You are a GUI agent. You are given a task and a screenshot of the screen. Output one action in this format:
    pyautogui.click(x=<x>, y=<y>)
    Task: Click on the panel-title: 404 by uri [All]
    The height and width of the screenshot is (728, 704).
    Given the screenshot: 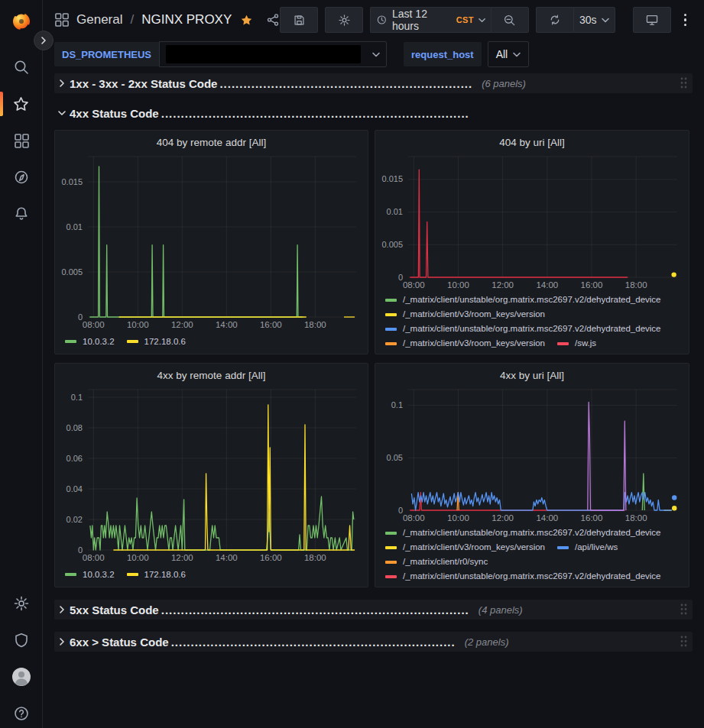 What is the action you would take?
    pyautogui.click(x=532, y=143)
    